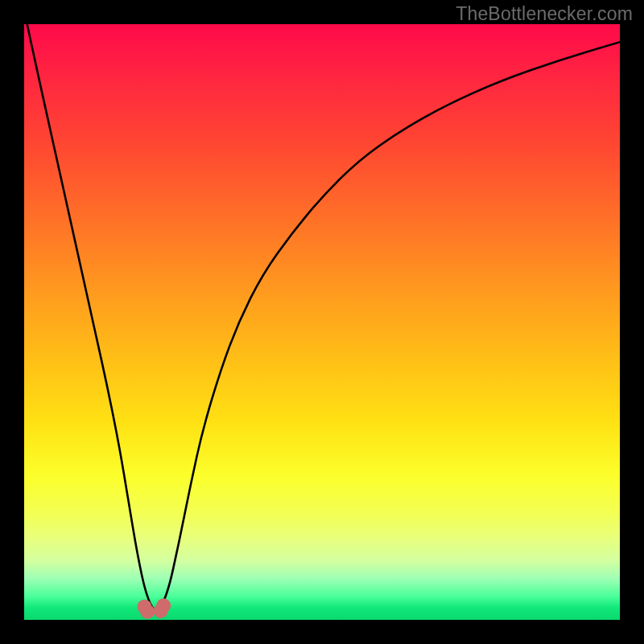  What do you see at coordinates (154, 609) in the screenshot?
I see `valley-marker-cluster` at bounding box center [154, 609].